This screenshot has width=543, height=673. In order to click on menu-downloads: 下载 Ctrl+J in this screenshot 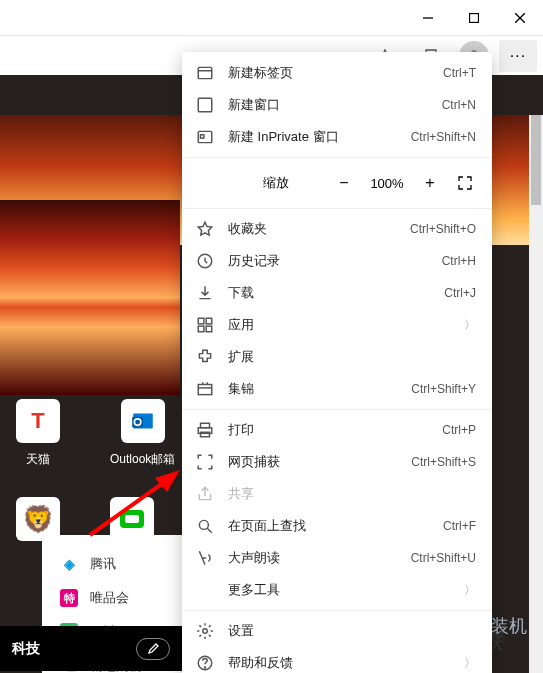, I will do `click(337, 293)`.